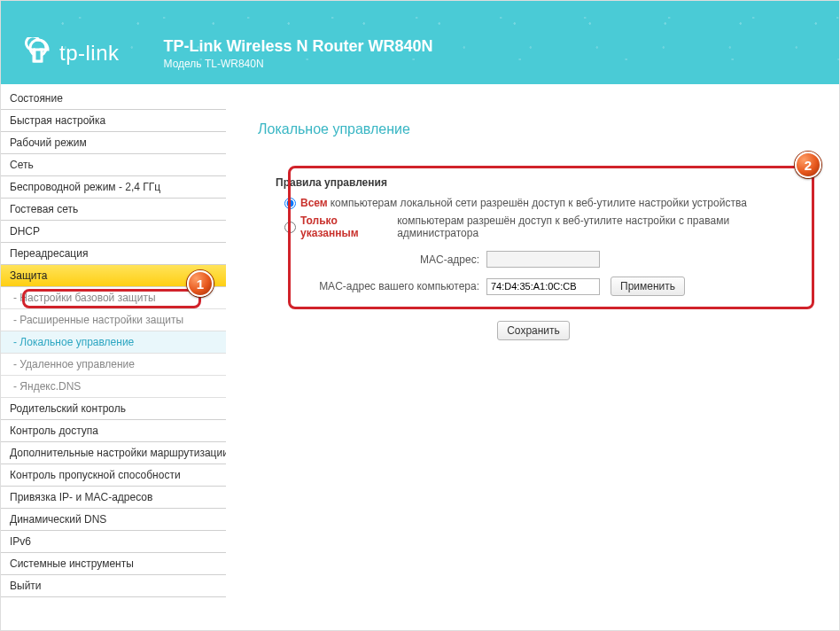 The image size is (840, 631). What do you see at coordinates (113, 321) in the screenshot?
I see `sidebar-item-10: Расширенные настройки защиты` at bounding box center [113, 321].